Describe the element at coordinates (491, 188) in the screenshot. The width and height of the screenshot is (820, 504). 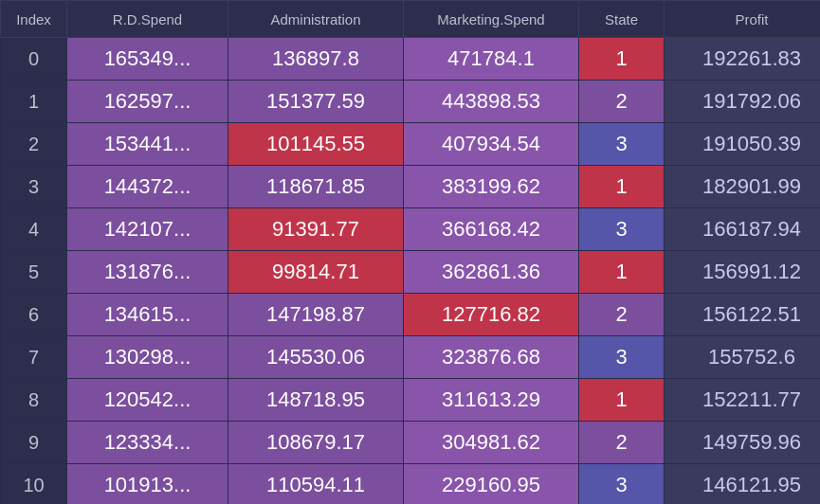
I see `cell-marketing: 383199.62` at that location.